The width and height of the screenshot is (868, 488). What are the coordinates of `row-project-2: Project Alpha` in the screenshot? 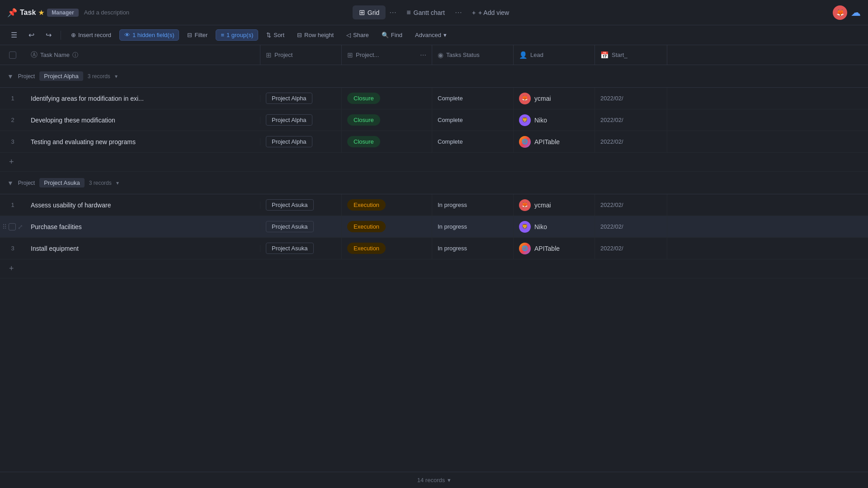 It's located at (301, 120).